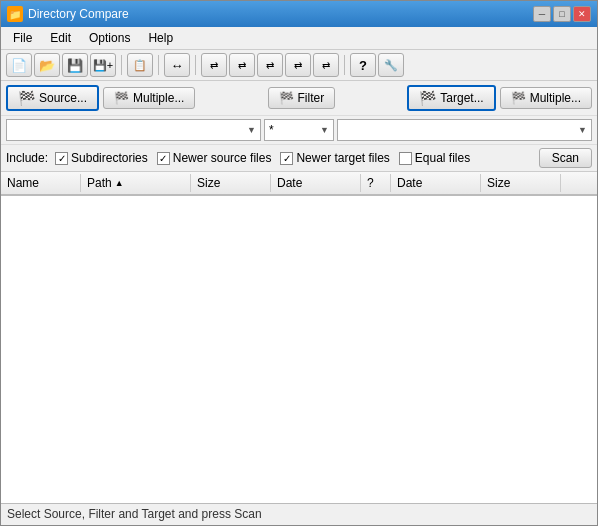  What do you see at coordinates (63, 98) in the screenshot?
I see `source-label: Source...` at bounding box center [63, 98].